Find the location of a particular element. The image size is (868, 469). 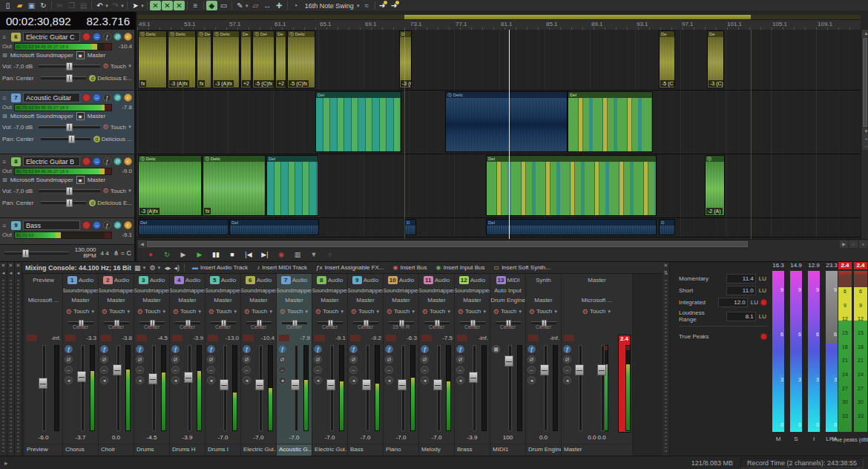

open-folder-icon: ▰ is located at coordinates (19, 6).